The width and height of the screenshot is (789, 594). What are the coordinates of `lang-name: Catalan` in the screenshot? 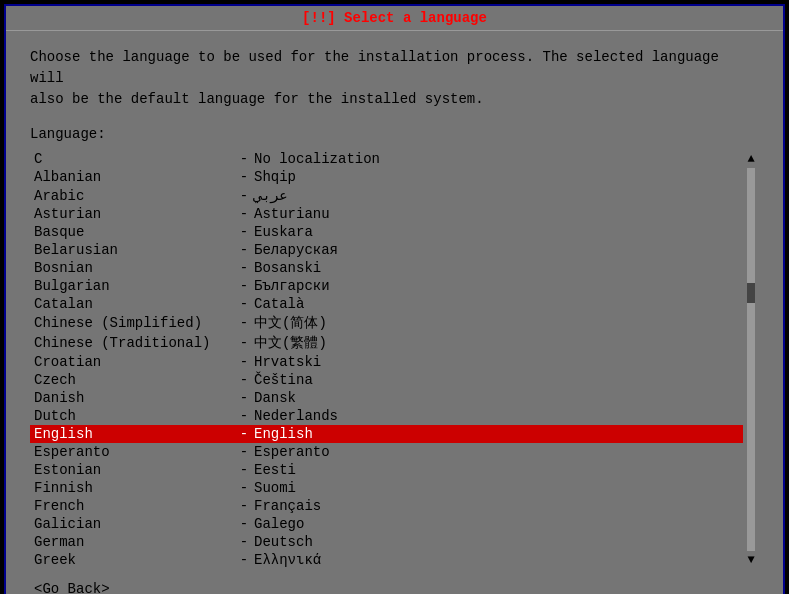 It's located at (134, 304).